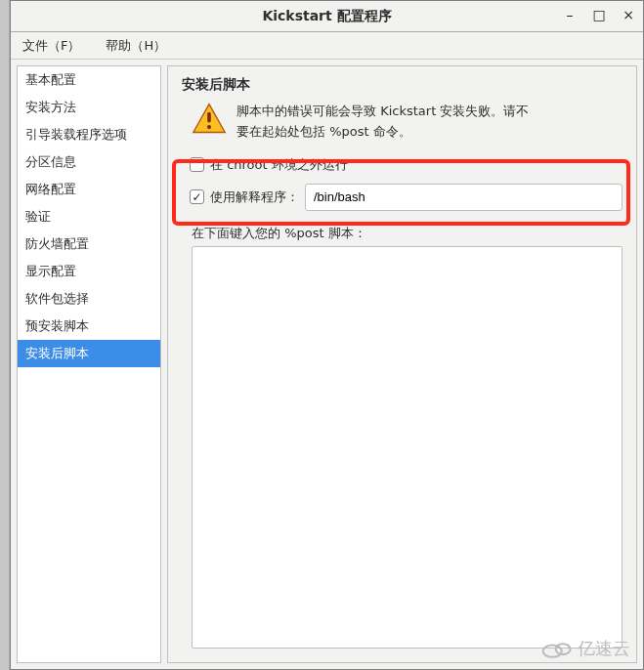 This screenshot has height=670, width=644. I want to click on menu-help: 帮助（H）, so click(136, 46).